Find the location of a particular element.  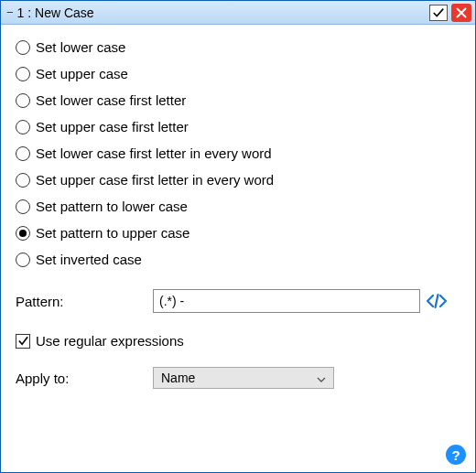

radio-upper-first-letter: Set upper case first letter is located at coordinates (238, 126).